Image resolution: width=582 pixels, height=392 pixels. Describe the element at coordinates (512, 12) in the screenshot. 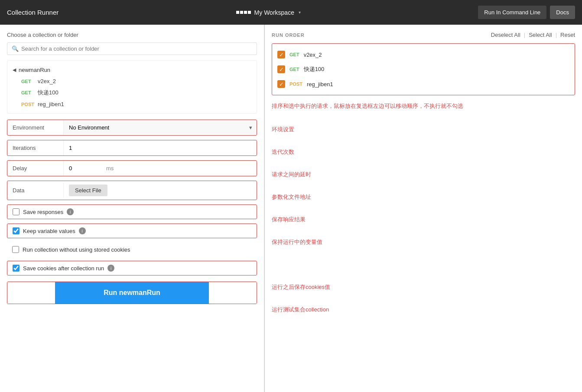

I see `run-command-line-button: Run In Command Line` at that location.